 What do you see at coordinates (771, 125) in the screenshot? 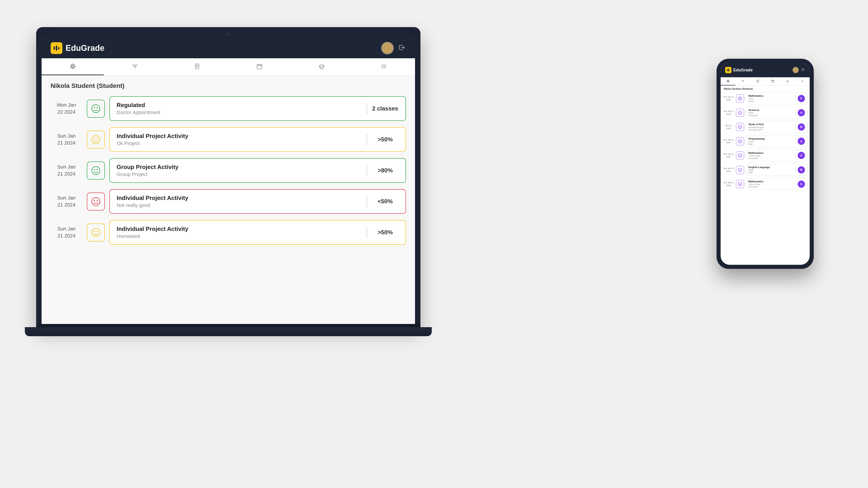
I see `phone-card-subject-3: Study of Arts` at bounding box center [771, 125].